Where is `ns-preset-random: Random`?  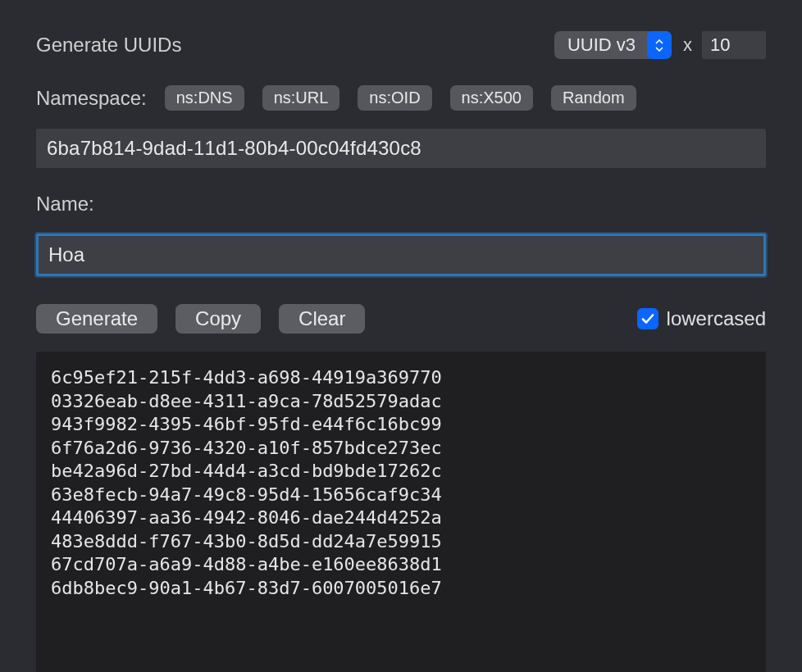
ns-preset-random: Random is located at coordinates (594, 98).